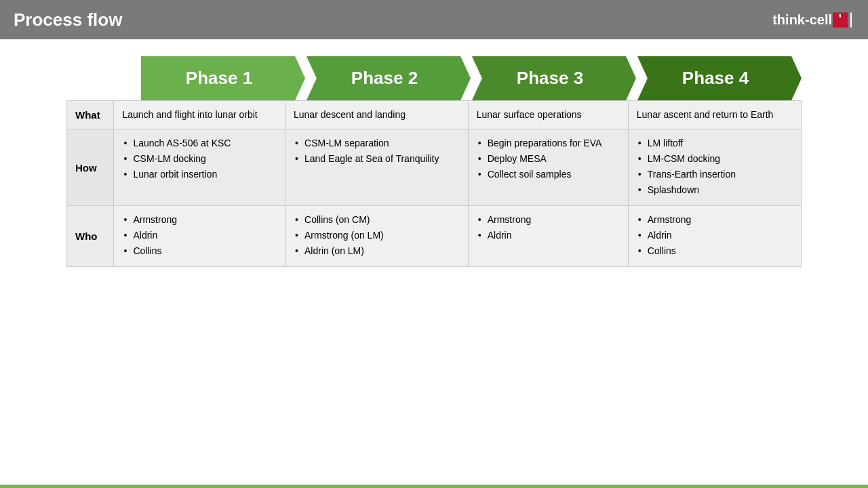 The height and width of the screenshot is (488, 868). Describe the element at coordinates (68, 20) in the screenshot. I see `page-title: Process flow` at that location.